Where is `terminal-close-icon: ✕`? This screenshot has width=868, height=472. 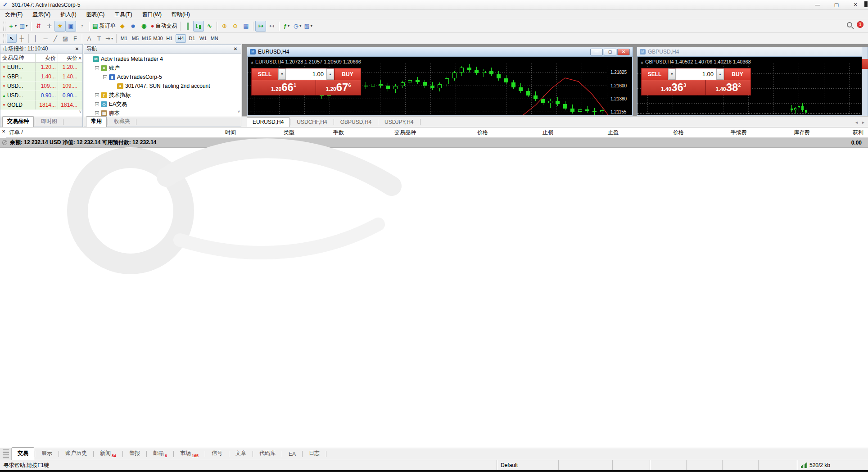
terminal-close-icon: ✕ is located at coordinates (4, 132).